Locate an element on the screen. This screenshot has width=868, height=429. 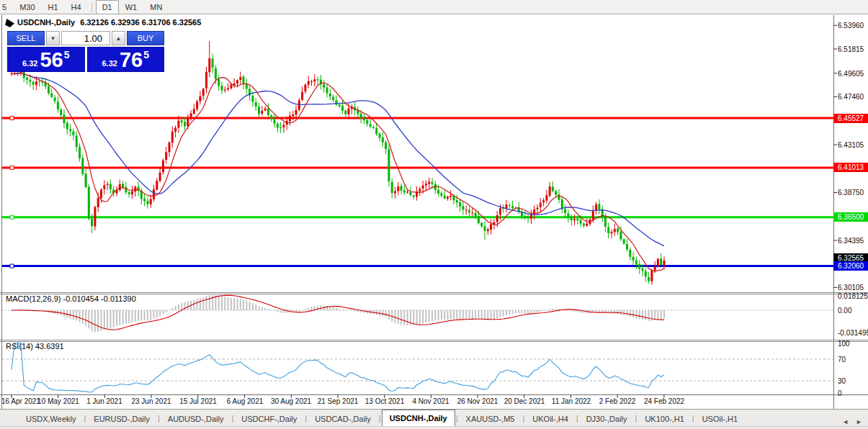
toolbar-separator is located at coordinates (92, 7).